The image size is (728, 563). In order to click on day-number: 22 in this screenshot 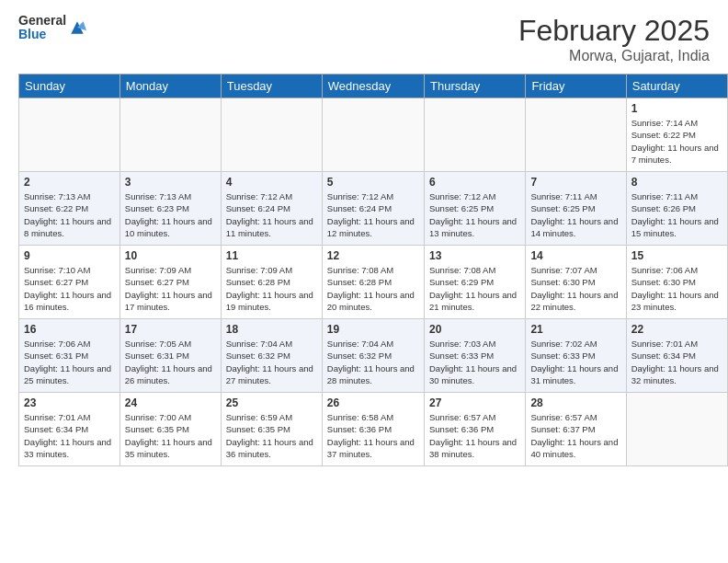, I will do `click(677, 329)`.